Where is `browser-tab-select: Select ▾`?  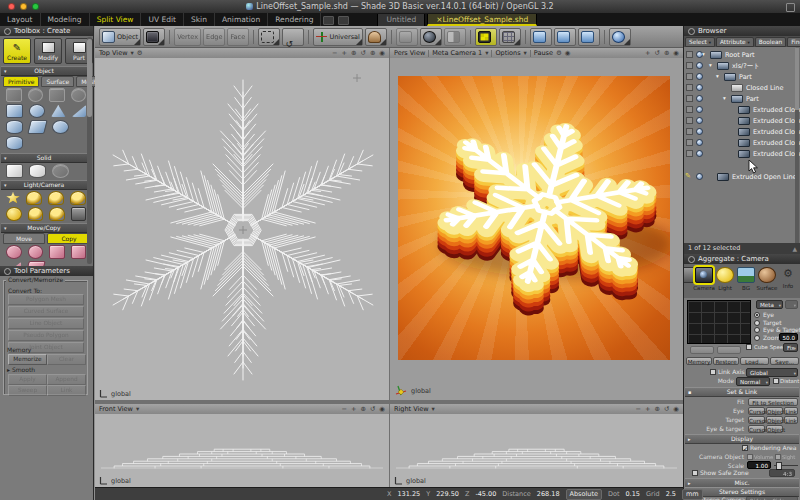
browser-tab-select: Select ▾ is located at coordinates (700, 42).